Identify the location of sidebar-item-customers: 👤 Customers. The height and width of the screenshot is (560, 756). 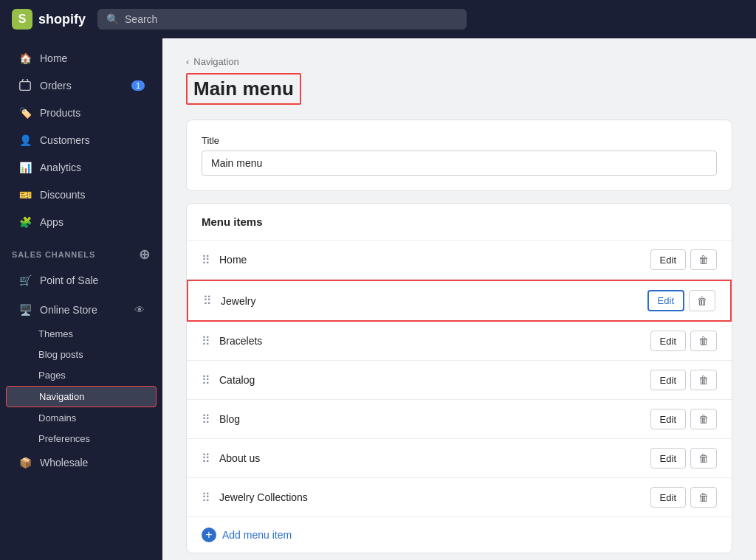
(81, 140).